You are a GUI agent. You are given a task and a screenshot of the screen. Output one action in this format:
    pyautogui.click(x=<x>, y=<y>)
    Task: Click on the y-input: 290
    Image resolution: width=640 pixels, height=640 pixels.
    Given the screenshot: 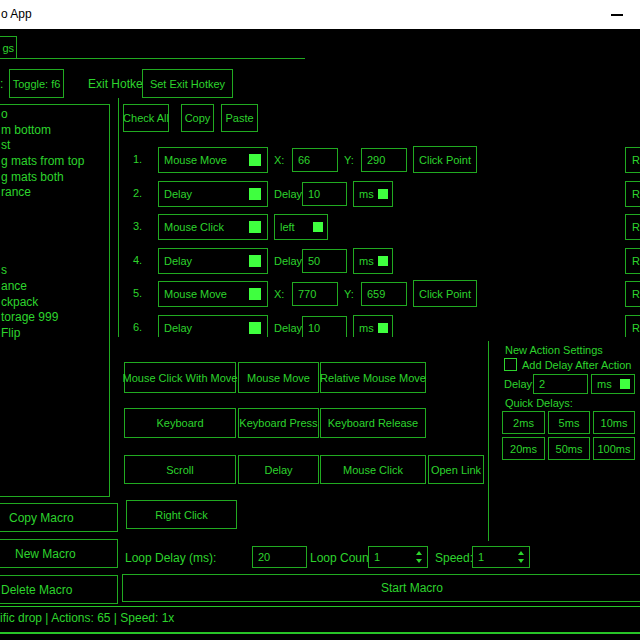 What is the action you would take?
    pyautogui.click(x=384, y=160)
    